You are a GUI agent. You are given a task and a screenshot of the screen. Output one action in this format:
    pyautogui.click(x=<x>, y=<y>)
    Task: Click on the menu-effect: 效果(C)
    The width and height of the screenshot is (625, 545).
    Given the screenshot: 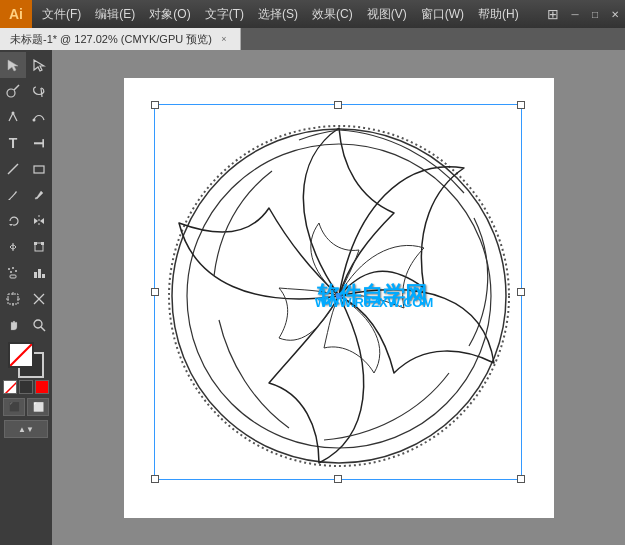 What is the action you would take?
    pyautogui.click(x=332, y=14)
    